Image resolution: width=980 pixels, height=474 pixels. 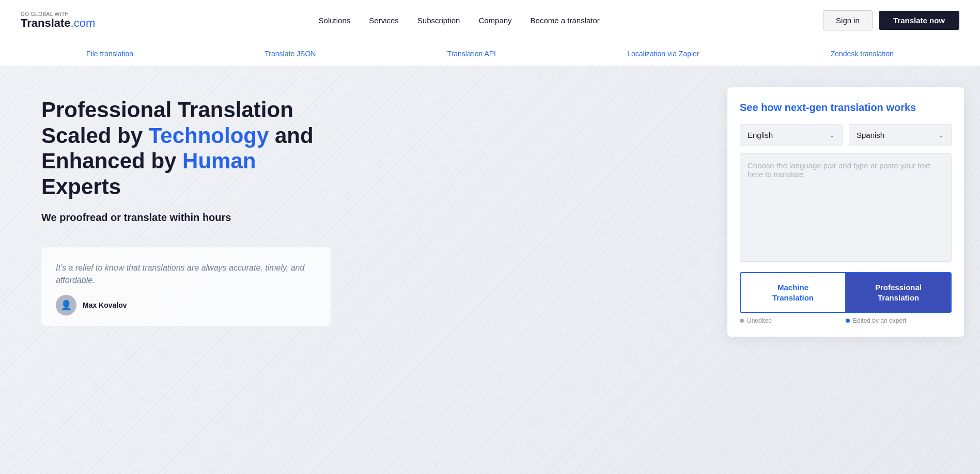 What do you see at coordinates (472, 54) in the screenshot?
I see `subnav-translation-api: Translation API` at bounding box center [472, 54].